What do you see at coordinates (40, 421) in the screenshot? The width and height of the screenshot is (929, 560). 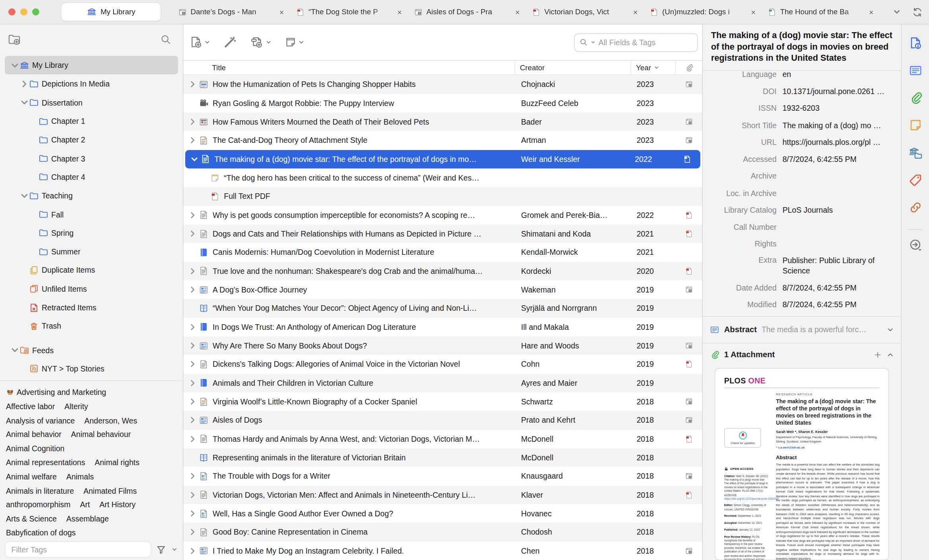 I see `tag-analysis-of-variance: Analysis of variance` at bounding box center [40, 421].